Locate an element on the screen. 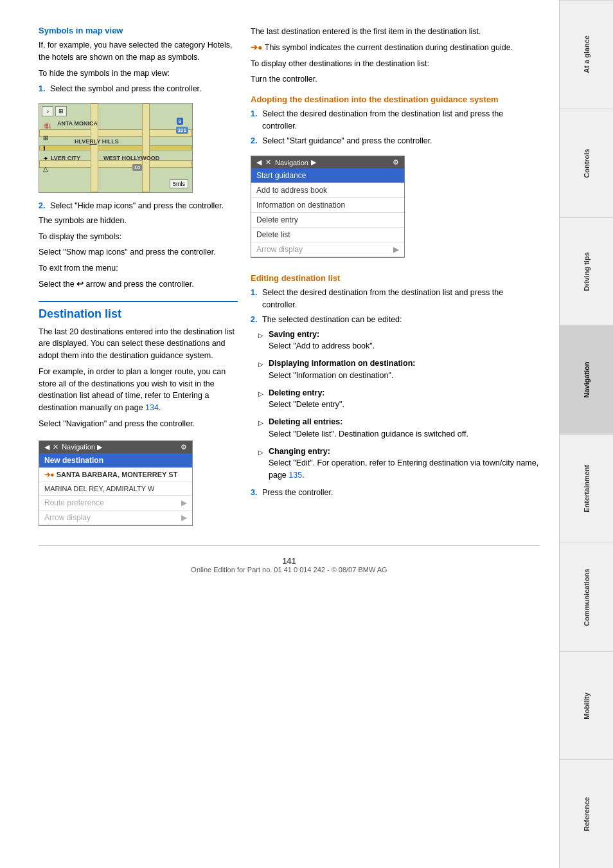  editing-bullet-delete-all: ▷ Deleting all entries:Select "Delete li… is located at coordinates (395, 428).